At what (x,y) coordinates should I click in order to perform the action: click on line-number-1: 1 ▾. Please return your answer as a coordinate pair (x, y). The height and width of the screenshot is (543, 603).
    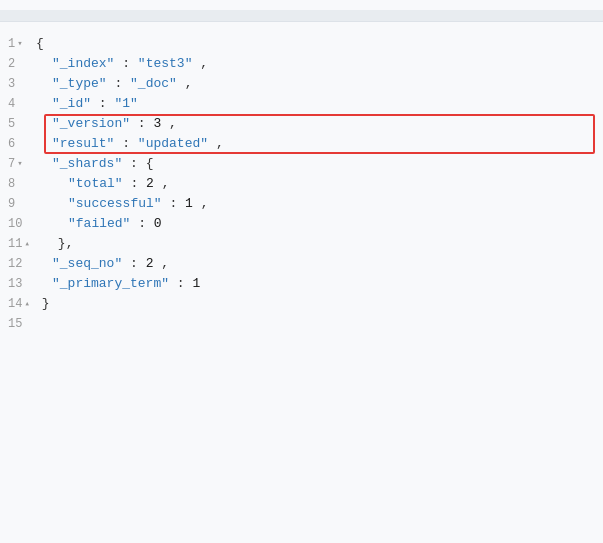
    Looking at the image, I should click on (22, 44).